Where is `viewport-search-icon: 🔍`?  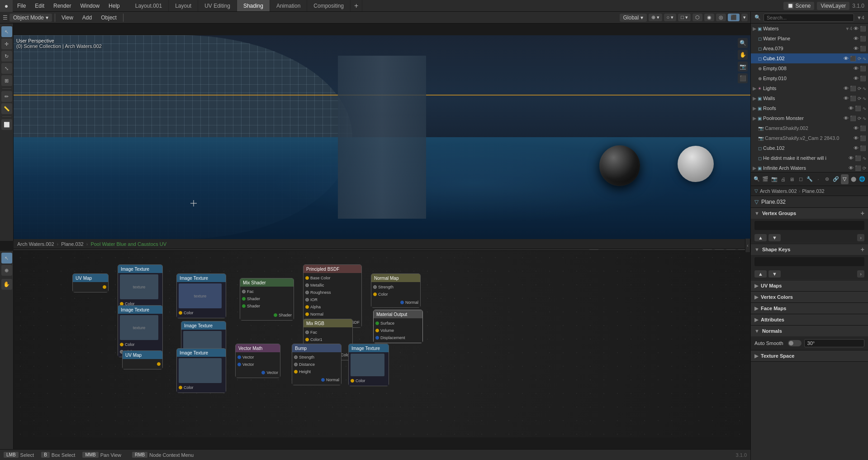 viewport-search-icon: 🔍 is located at coordinates (743, 43).